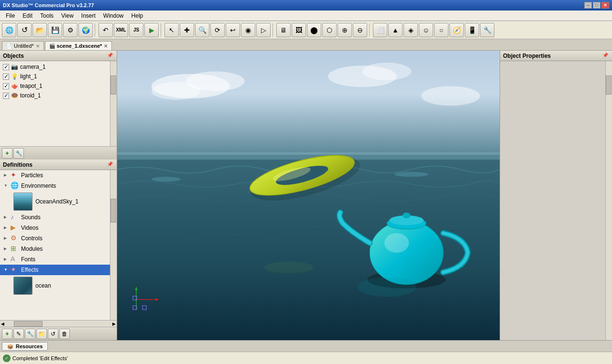 This screenshot has height=364, width=612. I want to click on toolbar-undo: ↶, so click(106, 30).